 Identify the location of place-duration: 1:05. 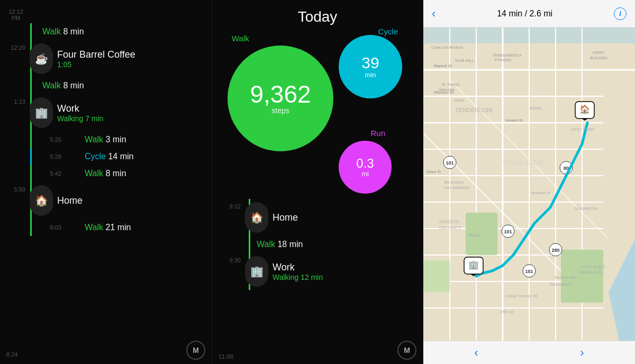
(131, 65).